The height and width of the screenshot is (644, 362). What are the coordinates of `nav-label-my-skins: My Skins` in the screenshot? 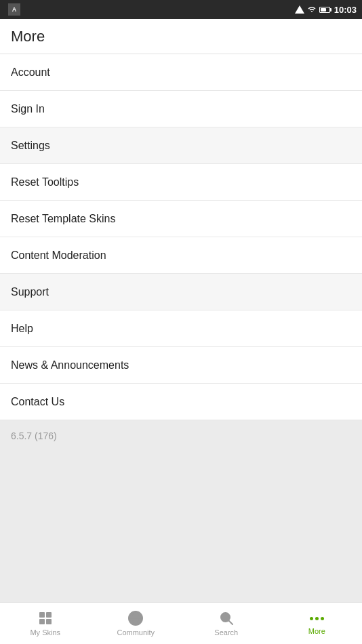 It's located at (45, 632).